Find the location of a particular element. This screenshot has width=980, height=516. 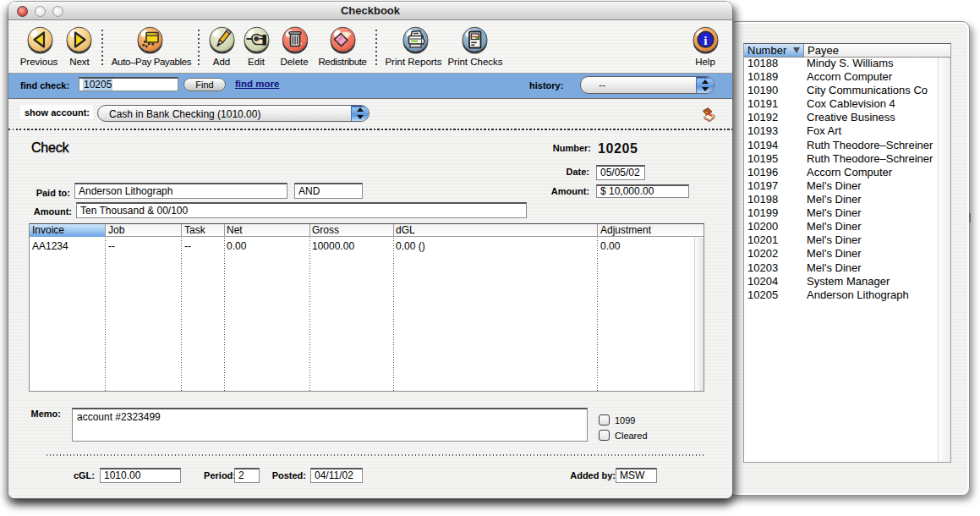

svg-text: i is located at coordinates (705, 41).